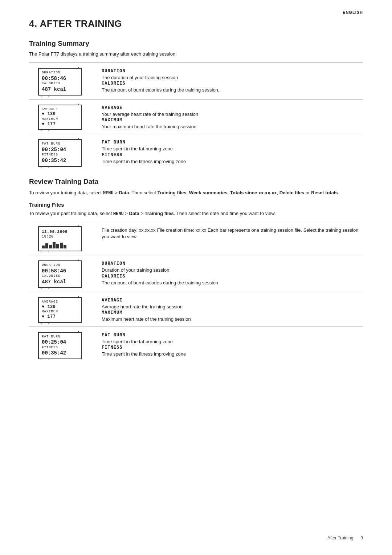 This screenshot has width=392, height=555. I want to click on screen-value-rev-fitness: 00:35:42, so click(60, 353).